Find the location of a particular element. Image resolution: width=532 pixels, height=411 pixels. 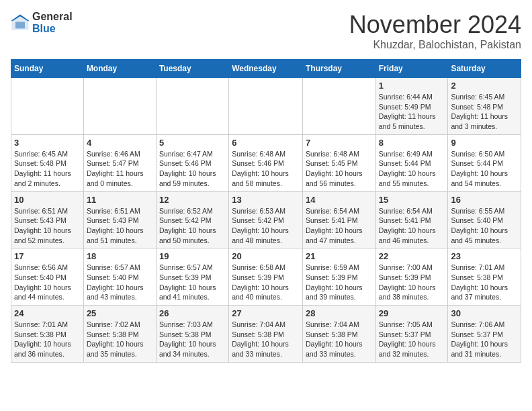

calendar-cell: 29Sunrise: 7:05 AM Sunset: 5:37 PM Dayli… is located at coordinates (412, 334).